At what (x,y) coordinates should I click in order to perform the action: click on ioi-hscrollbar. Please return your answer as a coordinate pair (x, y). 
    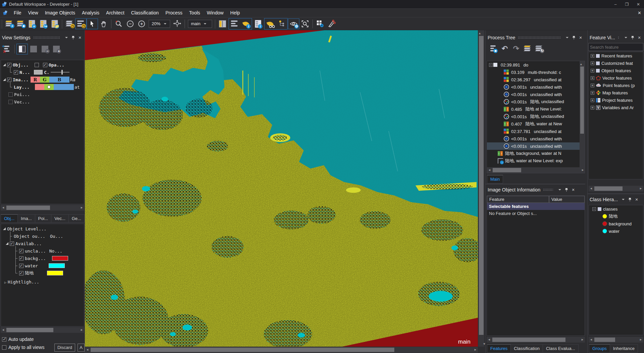
    Looking at the image, I should click on (536, 340).